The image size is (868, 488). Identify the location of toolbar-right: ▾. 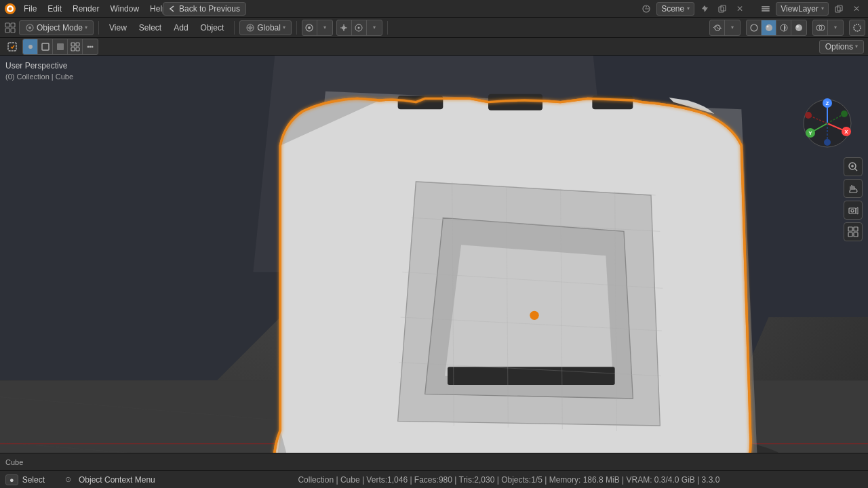
(787, 28).